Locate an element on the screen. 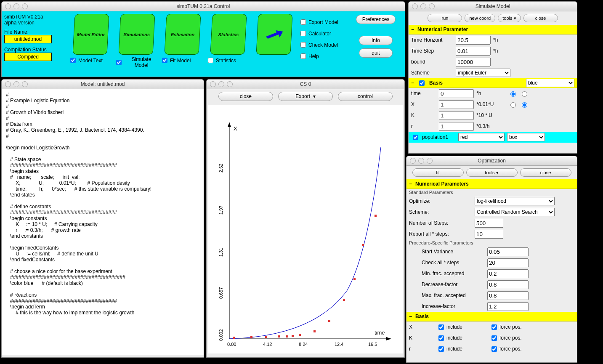 The width and height of the screenshot is (603, 364). tools-card is located at coordinates (274, 44).